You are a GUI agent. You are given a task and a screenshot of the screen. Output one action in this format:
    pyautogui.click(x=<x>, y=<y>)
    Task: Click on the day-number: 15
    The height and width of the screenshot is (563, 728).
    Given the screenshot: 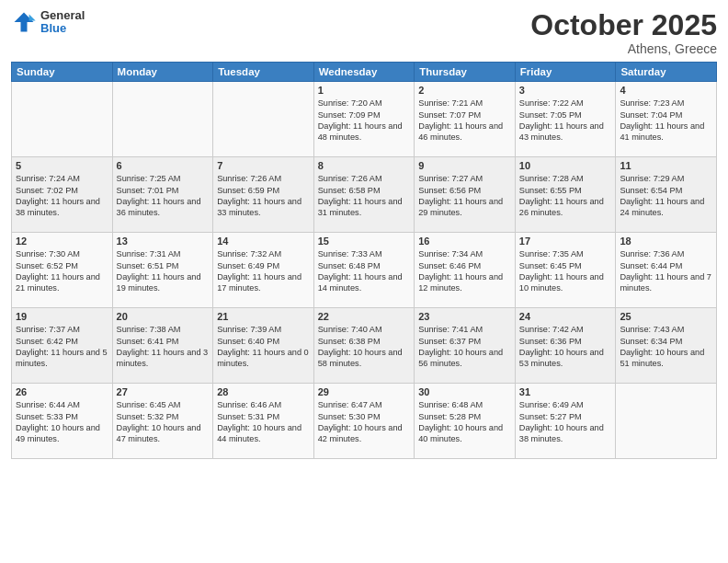 What is the action you would take?
    pyautogui.click(x=364, y=241)
    